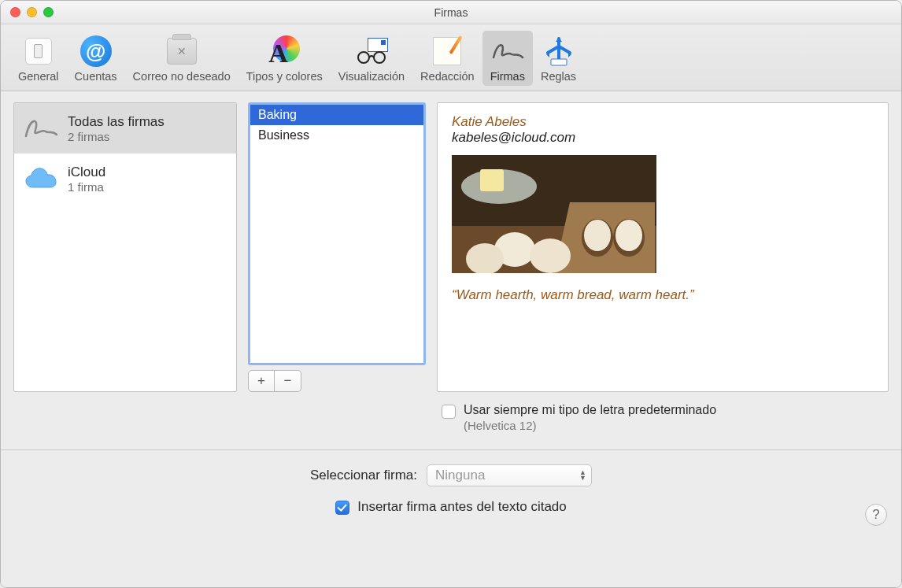  I want to click on prefs-toolbar: General @ Cuentas Correo no deseado A Ti…, so click(451, 58).